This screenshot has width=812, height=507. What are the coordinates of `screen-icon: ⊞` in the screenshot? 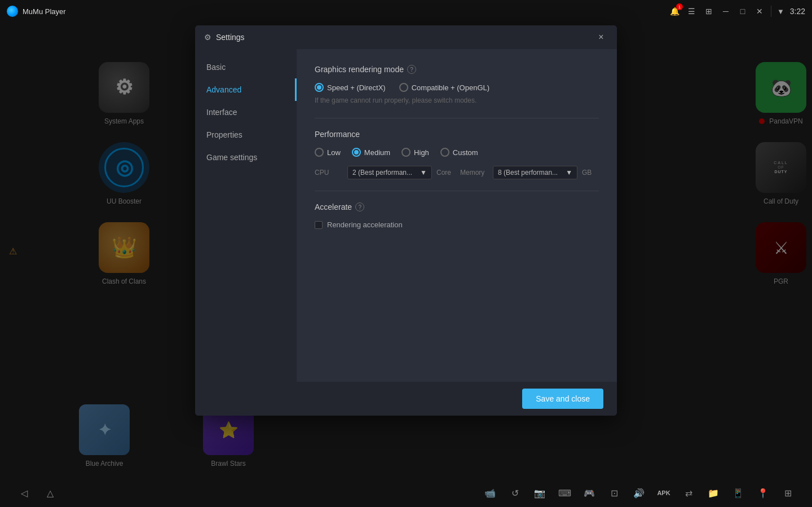 It's located at (709, 11).